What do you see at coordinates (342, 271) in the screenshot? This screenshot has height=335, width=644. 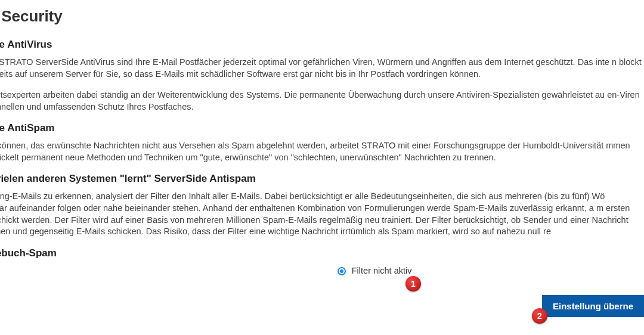 I see `radio-icon` at bounding box center [342, 271].